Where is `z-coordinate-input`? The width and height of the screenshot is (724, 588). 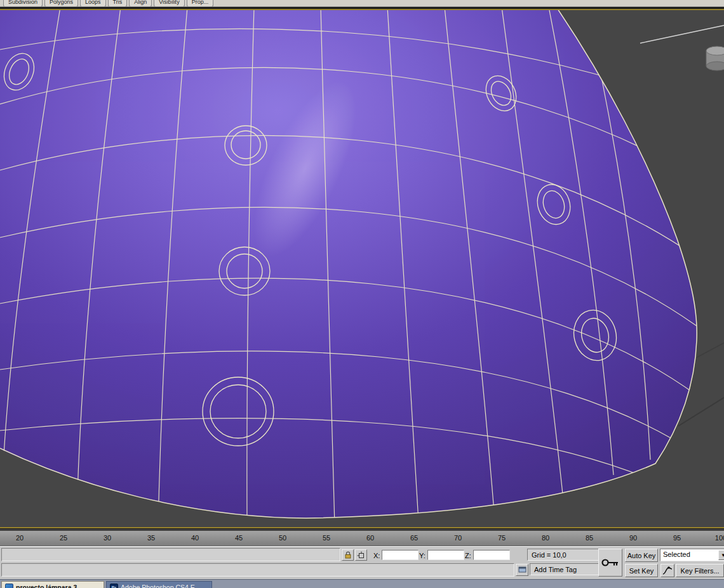 z-coordinate-input is located at coordinates (492, 555).